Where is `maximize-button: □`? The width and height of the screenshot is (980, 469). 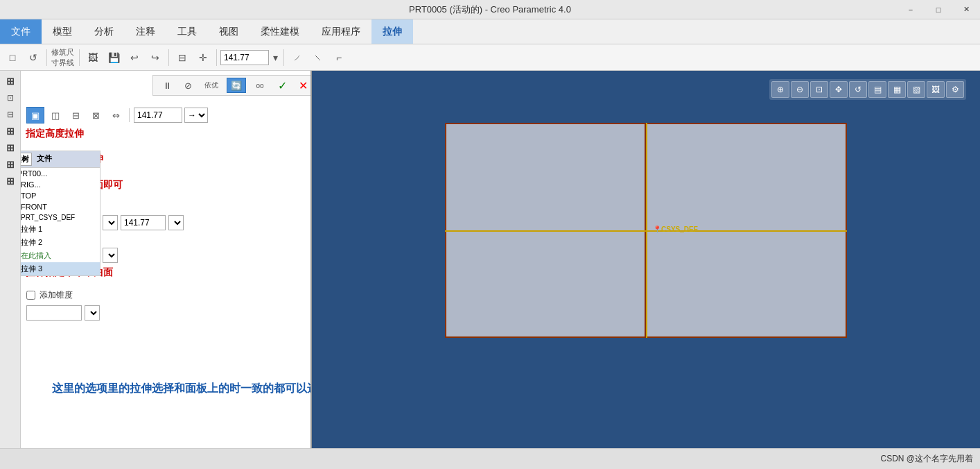
maximize-button: □ is located at coordinates (938, 10).